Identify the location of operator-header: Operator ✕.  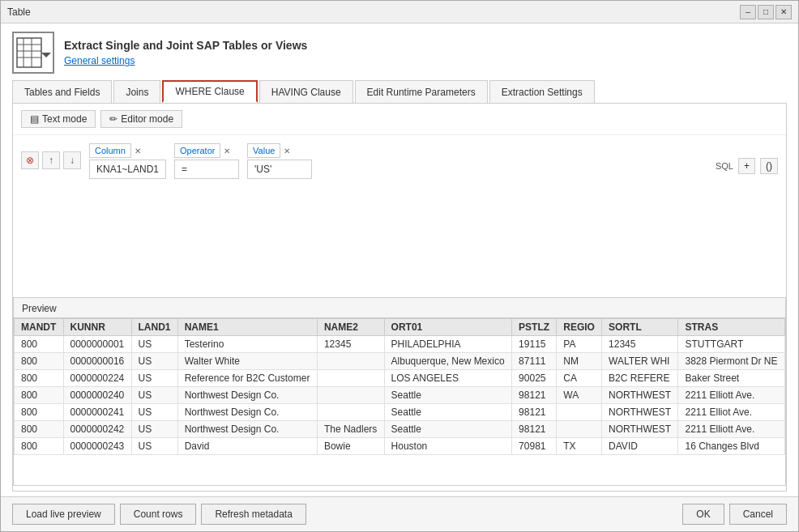
(207, 151).